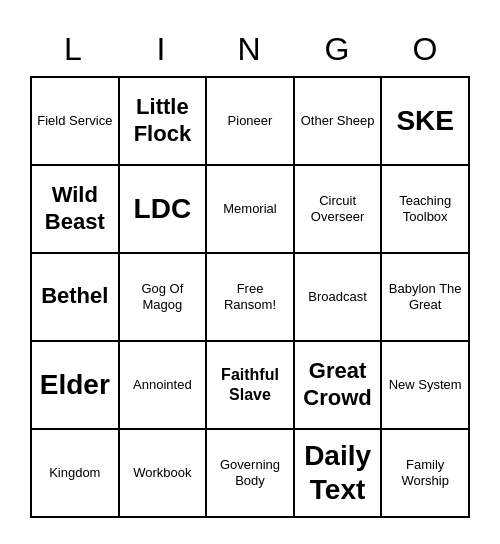 The image size is (500, 544). What do you see at coordinates (339, 386) in the screenshot?
I see `bingo-cell: Great Crowd` at bounding box center [339, 386].